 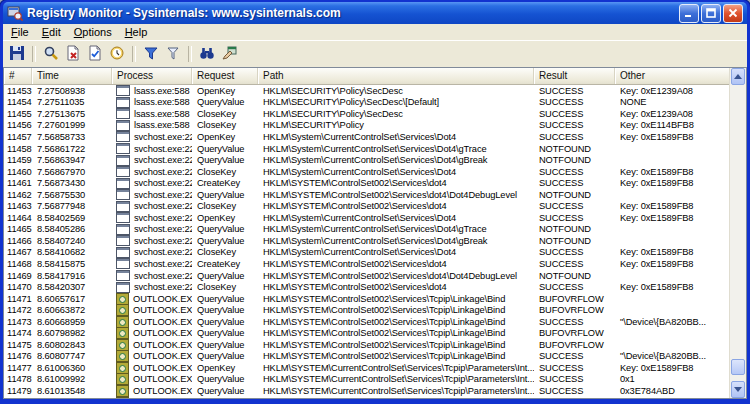 What do you see at coordinates (672, 76) in the screenshot?
I see `column-header-other: Other` at bounding box center [672, 76].